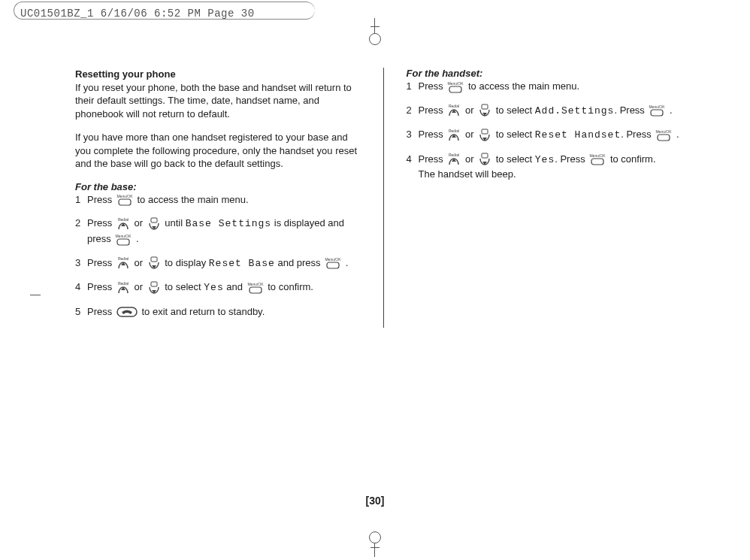  Describe the element at coordinates (467, 174) in the screenshot. I see `handset-beep-note: The handset will beep.` at that location.